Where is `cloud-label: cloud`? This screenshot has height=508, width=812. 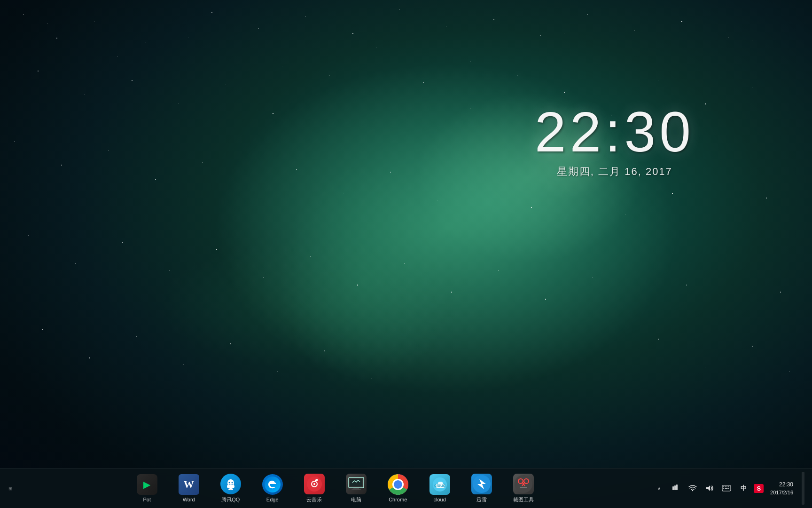
cloud-label: cloud is located at coordinates (440, 500).